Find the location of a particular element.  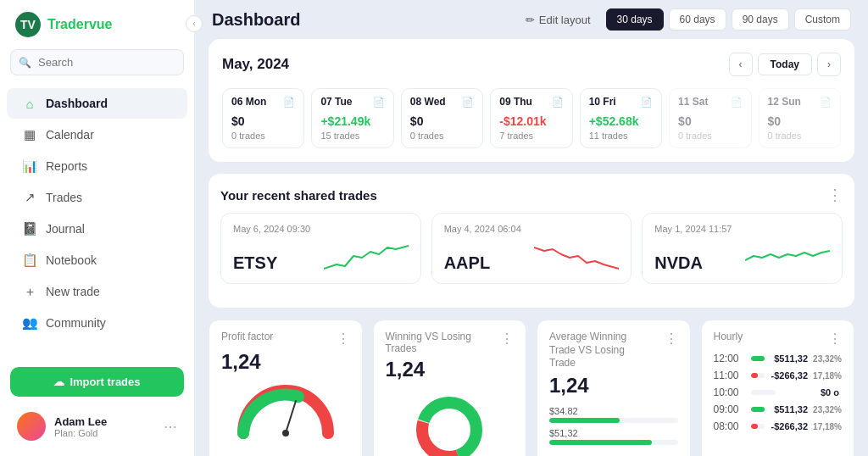

day-cards: 06 Mon📄 $0 0 trades 07 Tue📄 +$21.49k 15 … is located at coordinates (531, 119).